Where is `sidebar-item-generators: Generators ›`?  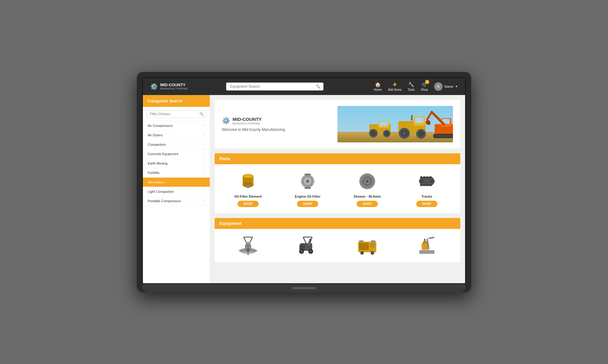
sidebar-item-generators: Generators › is located at coordinates (176, 182).